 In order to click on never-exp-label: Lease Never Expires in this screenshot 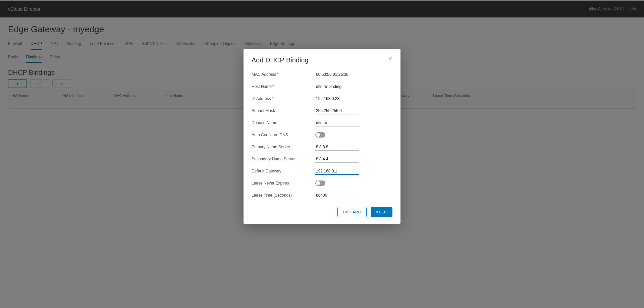, I will do `click(283, 183)`.